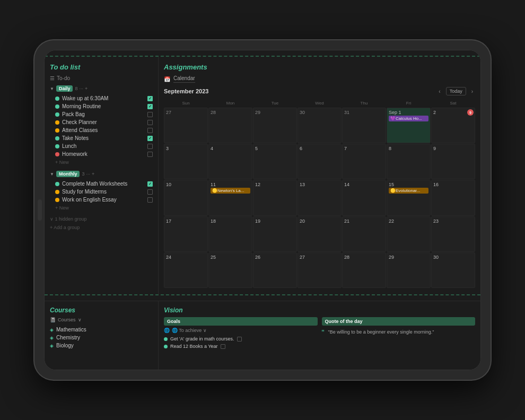 The width and height of the screenshot is (525, 420). What do you see at coordinates (319, 270) in the screenshot?
I see `cal-week-5: 24 25 26 27 28 29 30` at bounding box center [319, 270].